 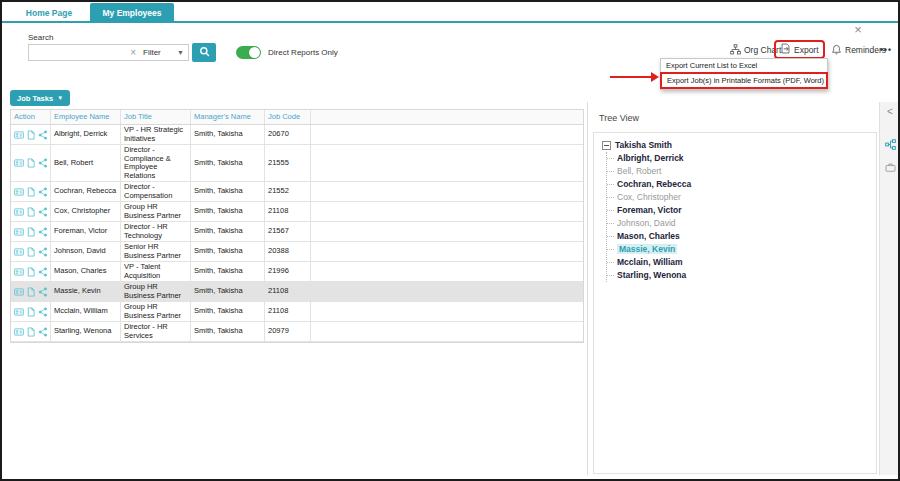 I want to click on tree-item: Mason, Charles, so click(x=738, y=236).